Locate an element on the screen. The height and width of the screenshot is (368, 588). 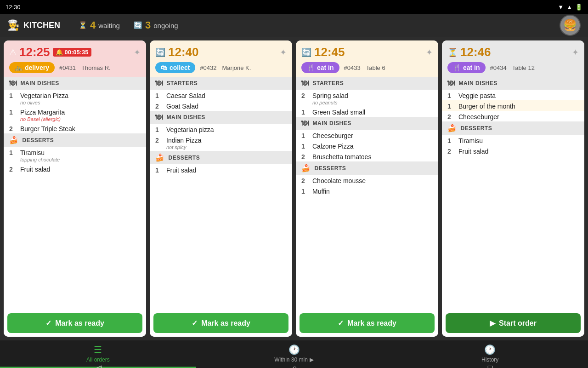
item-note: topping chocolate is located at coordinates (80, 160).